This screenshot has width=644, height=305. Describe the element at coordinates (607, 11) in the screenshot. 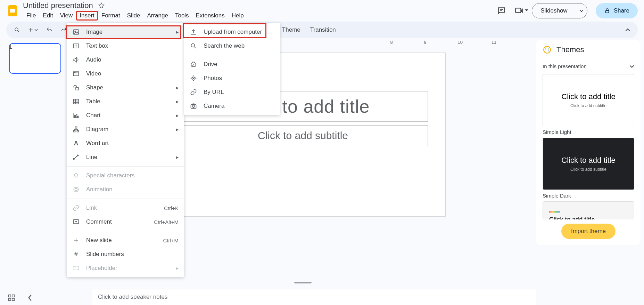

I see `lock-icon` at that location.